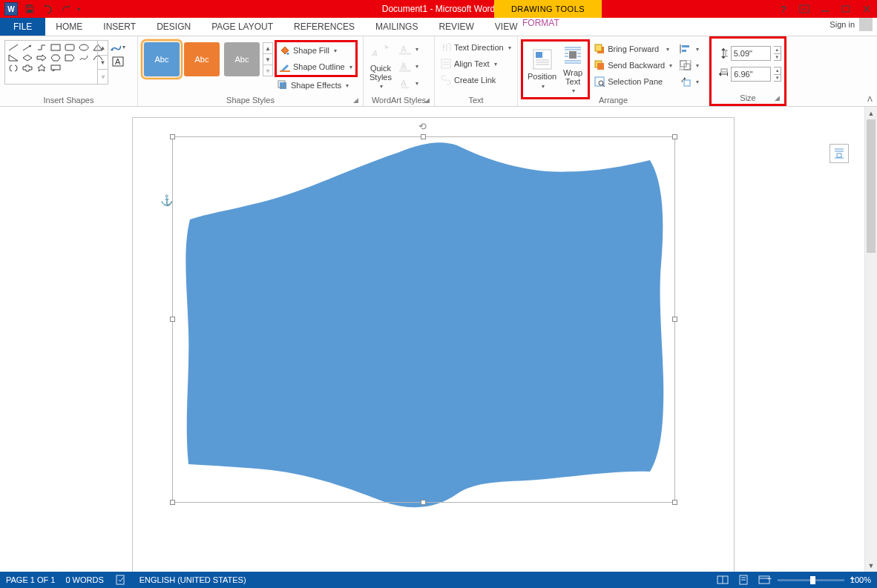 The width and height of the screenshot is (877, 588). What do you see at coordinates (871, 340) in the screenshot?
I see `vertical-scrollbar: ▲ ▼` at bounding box center [871, 340].